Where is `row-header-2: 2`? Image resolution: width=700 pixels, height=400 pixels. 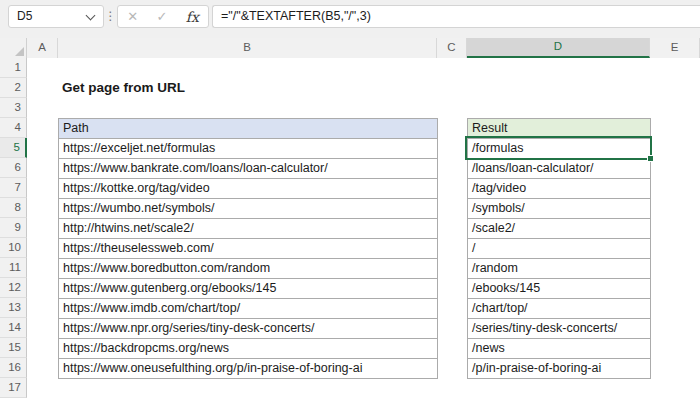
row-header-2: 2 is located at coordinates (14, 88).